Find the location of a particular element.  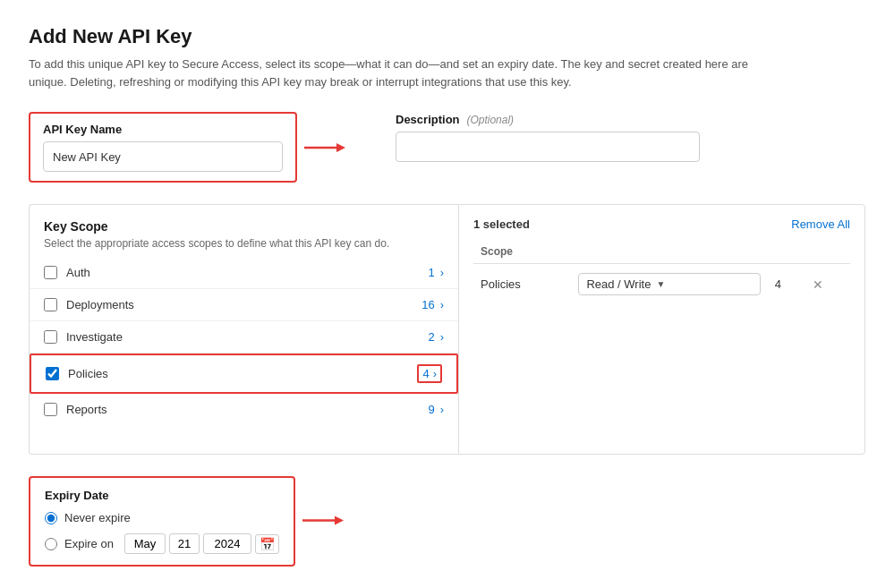

expiry-never-label: Never expire is located at coordinates (98, 517).